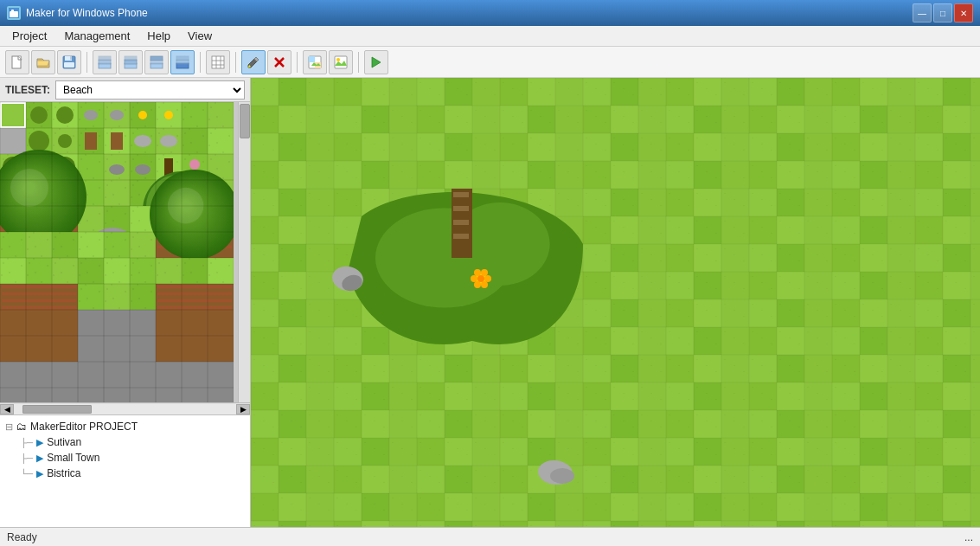  I want to click on new-button, so click(17, 62).